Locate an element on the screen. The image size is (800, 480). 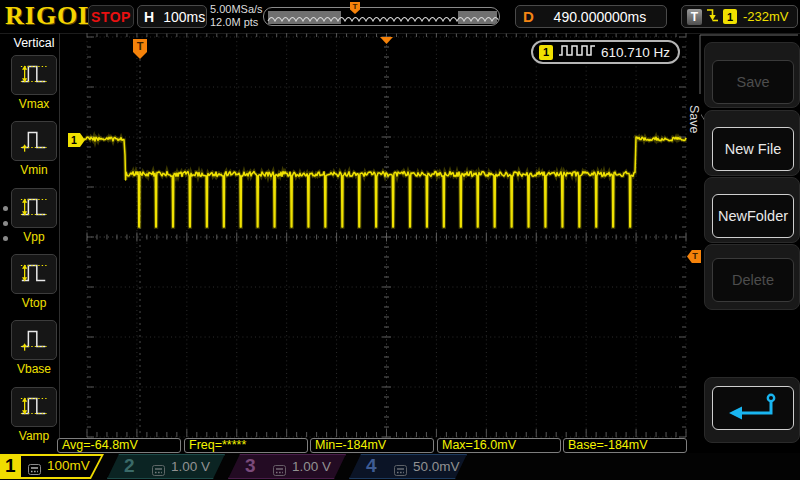
menu-tab-save: Save is located at coordinates (694, 119).